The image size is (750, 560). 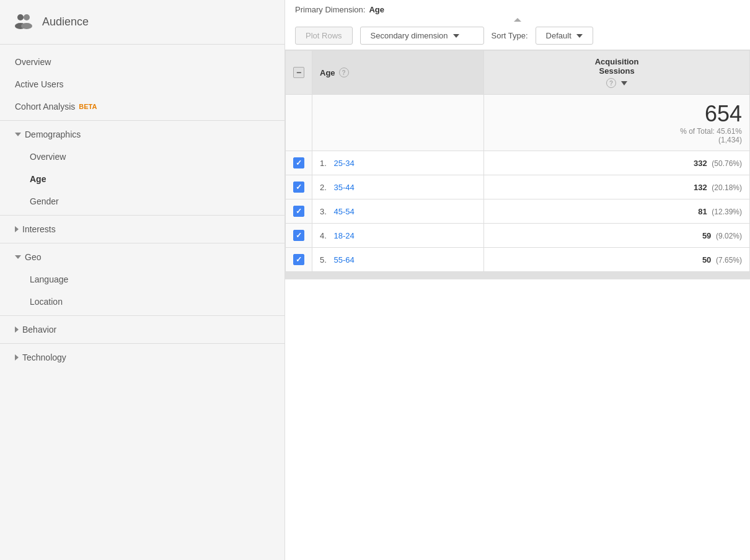 I want to click on summary-checkbox-cell, so click(x=299, y=123).